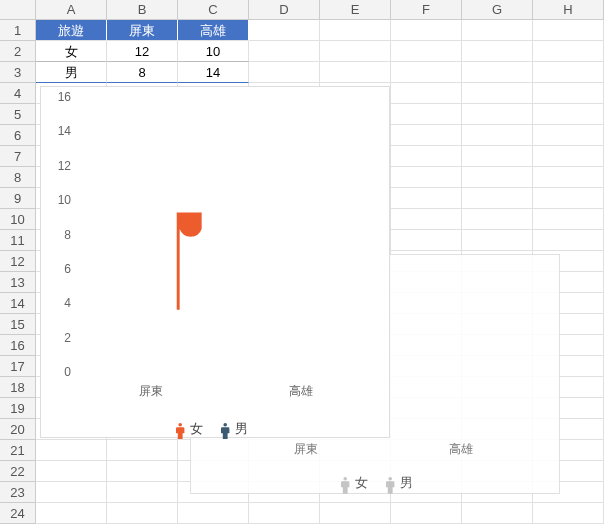  What do you see at coordinates (284, 514) in the screenshot?
I see `cell-D24` at bounding box center [284, 514].